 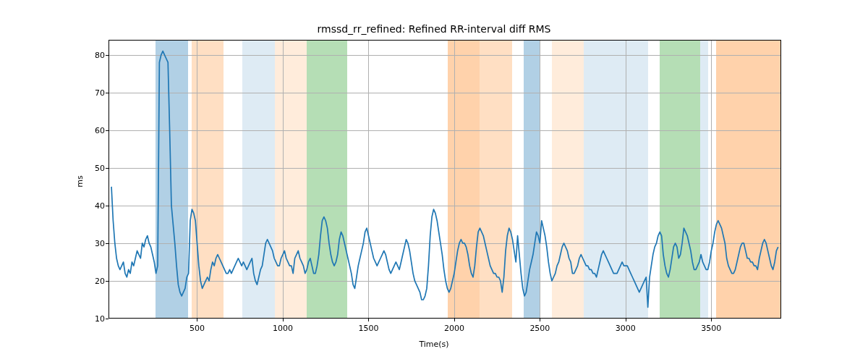 What do you see at coordinates (454, 329) in the screenshot?
I see `x-tick-label: 2000` at bounding box center [454, 329].